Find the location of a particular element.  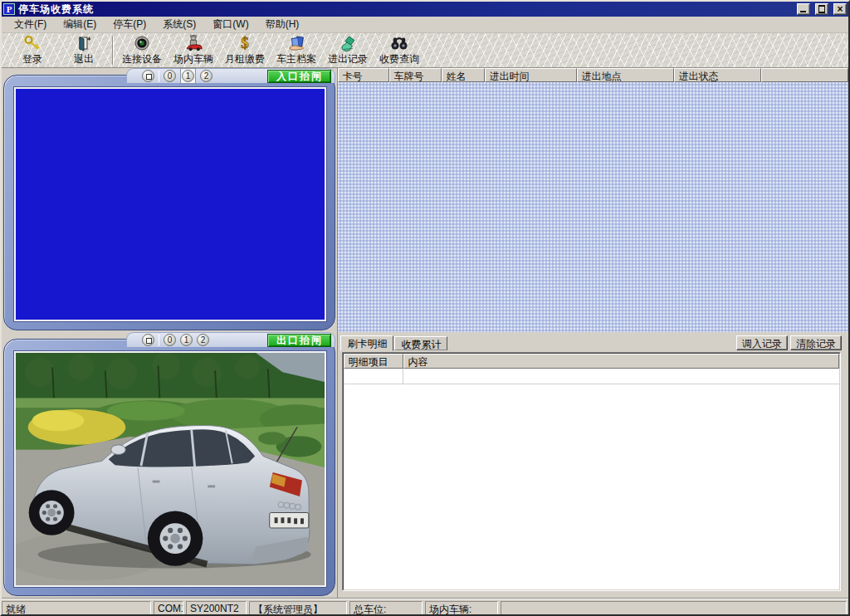

exit-camera-0-button: 0 is located at coordinates (169, 340).